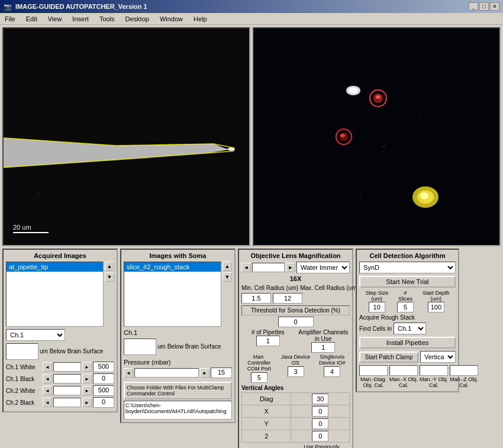 The width and height of the screenshot is (503, 448). Describe the element at coordinates (55, 19) in the screenshot. I see `menu-view: View` at that location.